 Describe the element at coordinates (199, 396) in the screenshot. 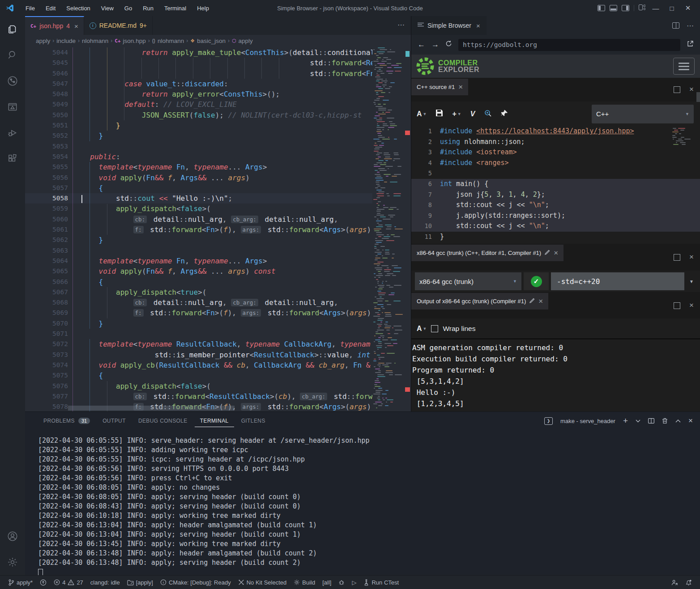

I see `code-line: 5077 cb: std::forward<ResultCallback>(cb…` at that location.